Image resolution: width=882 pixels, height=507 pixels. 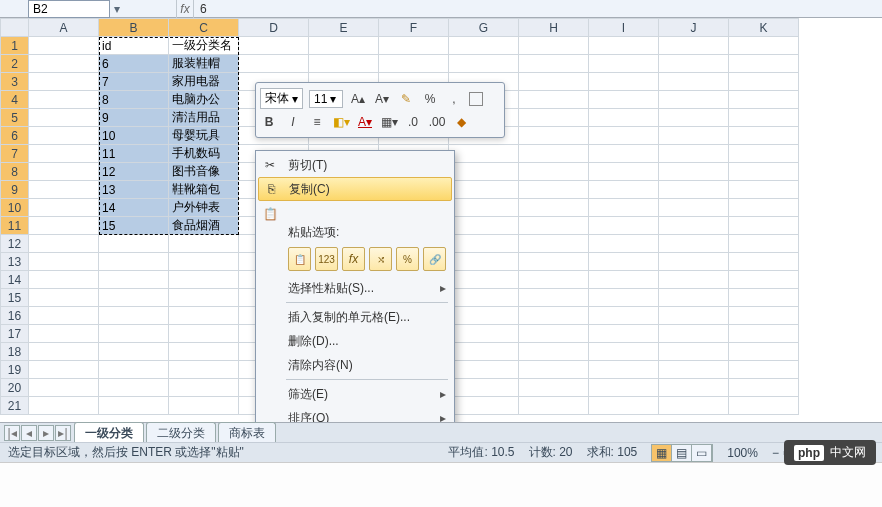 I want to click on italic-button: I, so click(x=293, y=122).